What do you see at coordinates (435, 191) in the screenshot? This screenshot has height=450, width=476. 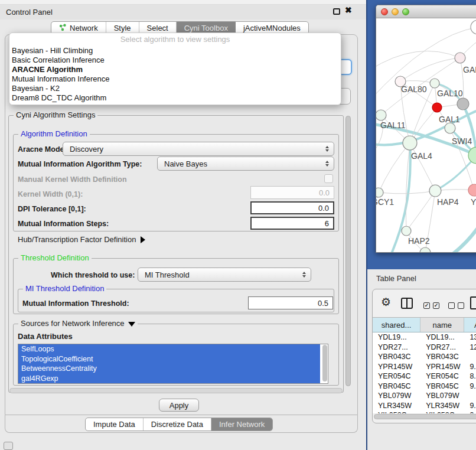 I see `node-hap4` at bounding box center [435, 191].